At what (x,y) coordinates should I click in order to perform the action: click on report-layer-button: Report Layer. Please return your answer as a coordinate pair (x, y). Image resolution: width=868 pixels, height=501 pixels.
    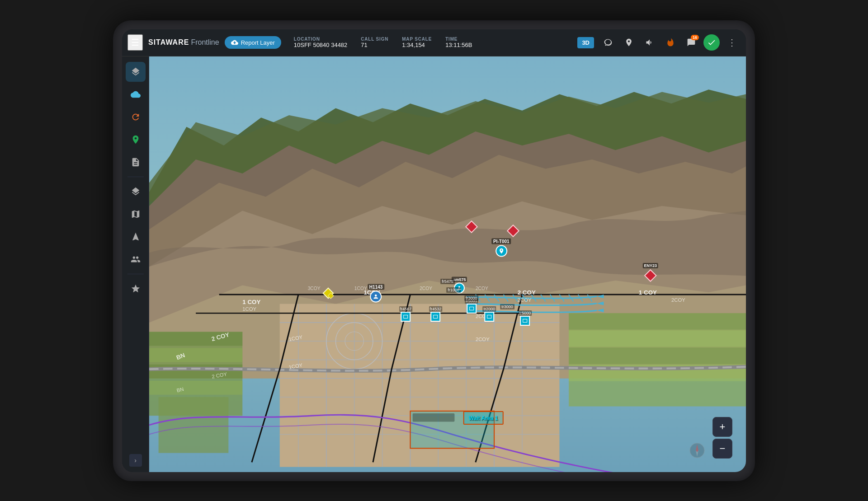
    Looking at the image, I should click on (253, 42).